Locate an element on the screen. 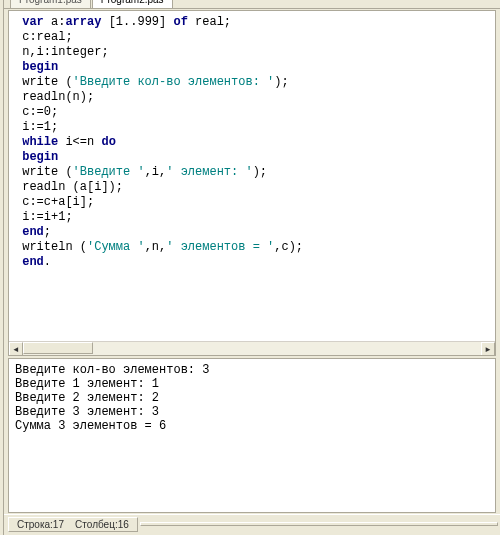 The height and width of the screenshot is (535, 500). code-keyword: do is located at coordinates (108, 142).